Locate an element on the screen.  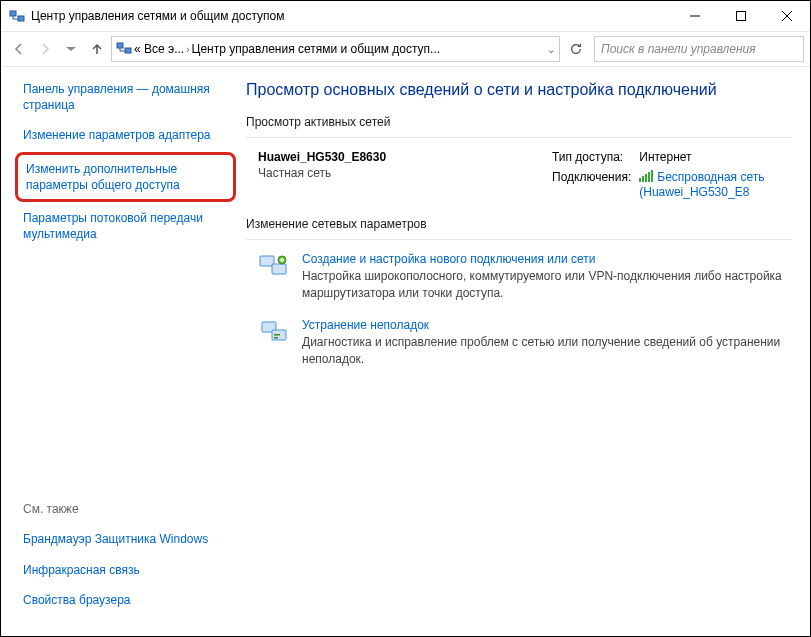
connection-link: Беспроводная сеть (Huawei_HG530_E8 is located at coordinates (716, 184).